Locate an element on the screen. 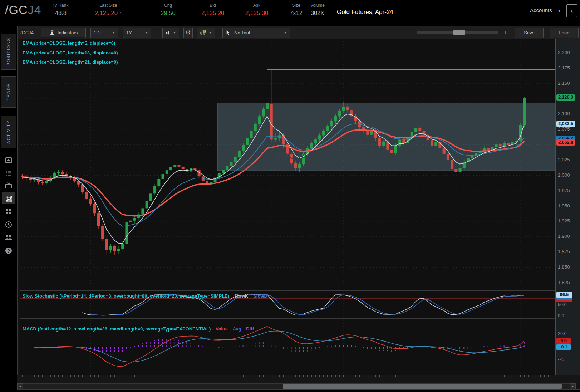  range-dropdown: 1Y▼ is located at coordinates (137, 33).